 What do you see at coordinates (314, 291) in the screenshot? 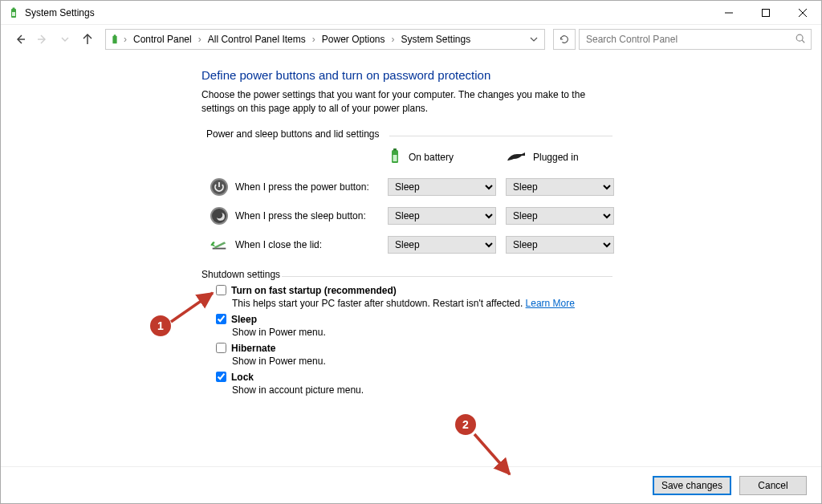
I see `sd-title: Turn on fast startup (recommended)` at bounding box center [314, 291].